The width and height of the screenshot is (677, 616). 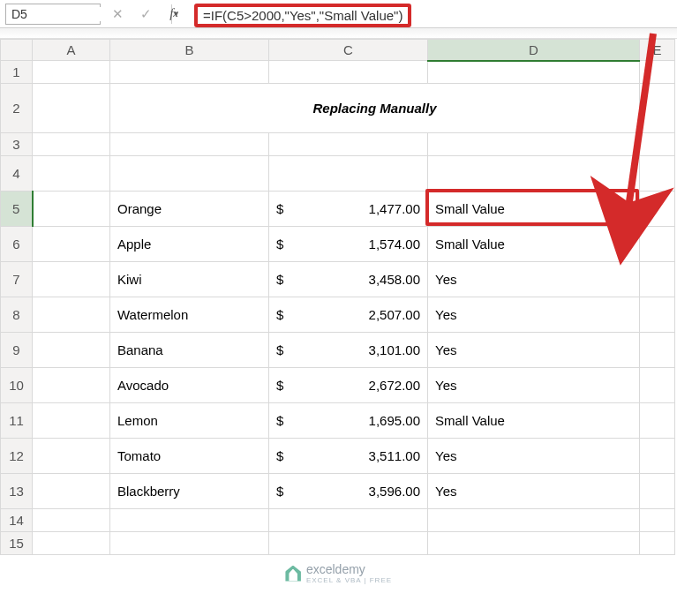 I want to click on title-cell: Replacing Manually, so click(x=375, y=109).